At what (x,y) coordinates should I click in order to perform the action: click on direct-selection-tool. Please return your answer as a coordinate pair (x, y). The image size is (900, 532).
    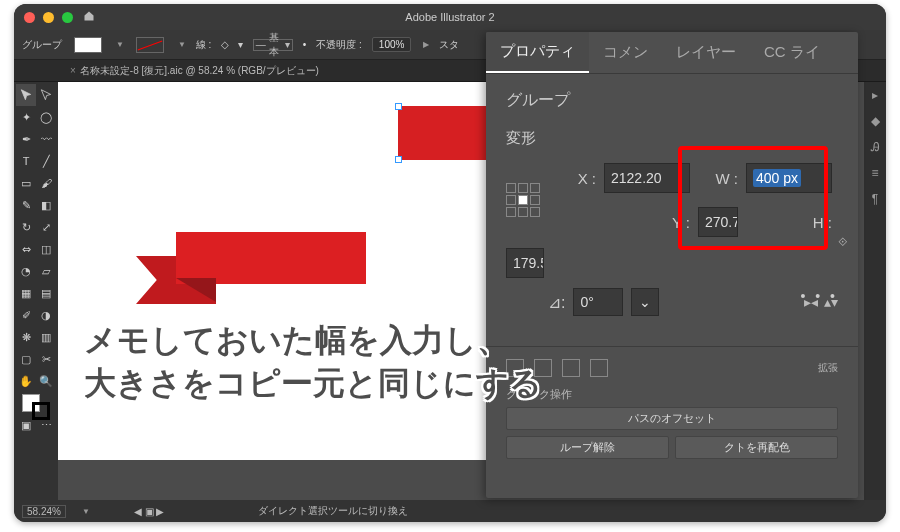
    Looking at the image, I should click on (46, 95).